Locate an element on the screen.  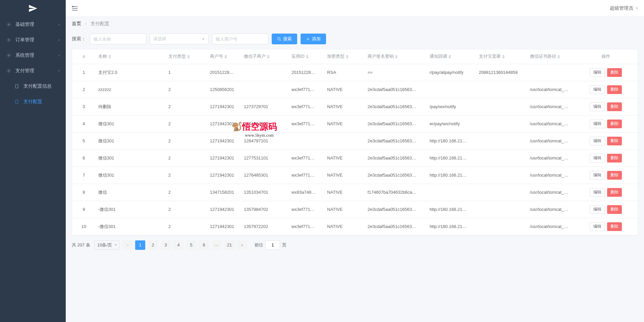
search-type-select: 请选择 ▼ is located at coordinates (179, 39).